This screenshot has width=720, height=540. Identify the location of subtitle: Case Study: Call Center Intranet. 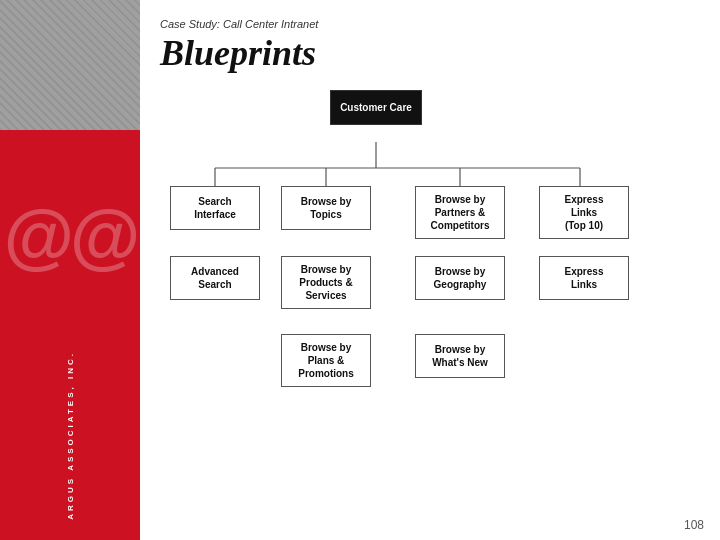
(430, 24).